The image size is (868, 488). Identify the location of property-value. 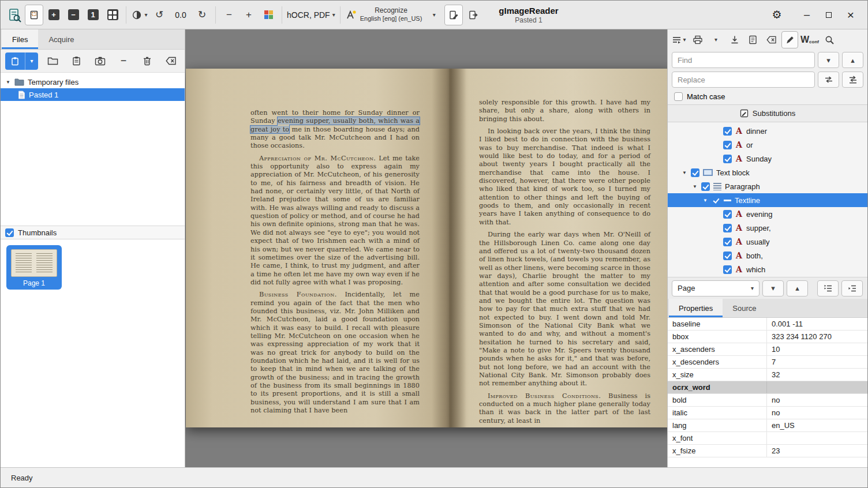
(817, 438).